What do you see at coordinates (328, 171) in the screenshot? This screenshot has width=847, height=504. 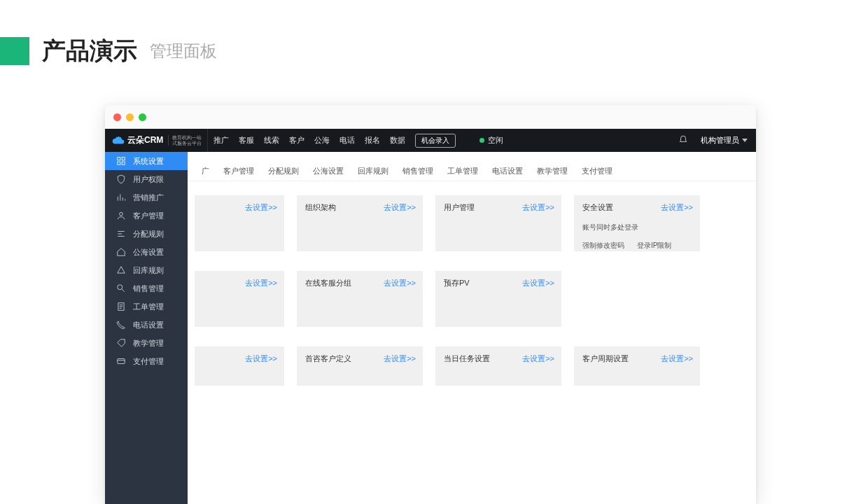 I see `sub-tab: 公海设置` at bounding box center [328, 171].